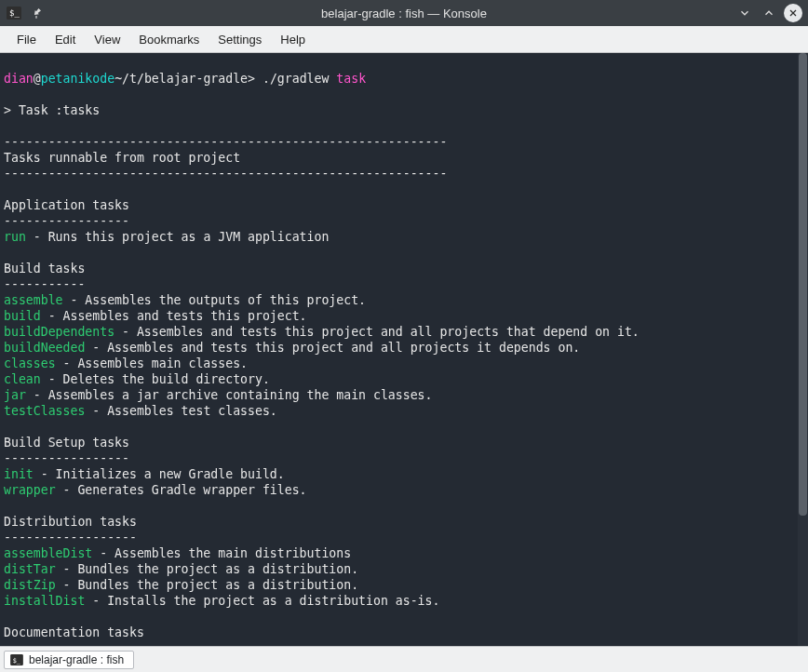 This screenshot has width=808, height=672. Describe the element at coordinates (322, 331) in the screenshot. I see `task-buildDependents: buildDependents - Assembles and tests th…` at that location.